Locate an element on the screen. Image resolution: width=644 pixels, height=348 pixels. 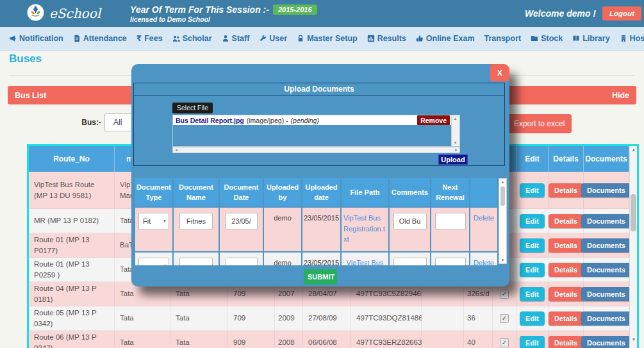
file-list-h-scrollbar: ◄ ► is located at coordinates (317, 150).